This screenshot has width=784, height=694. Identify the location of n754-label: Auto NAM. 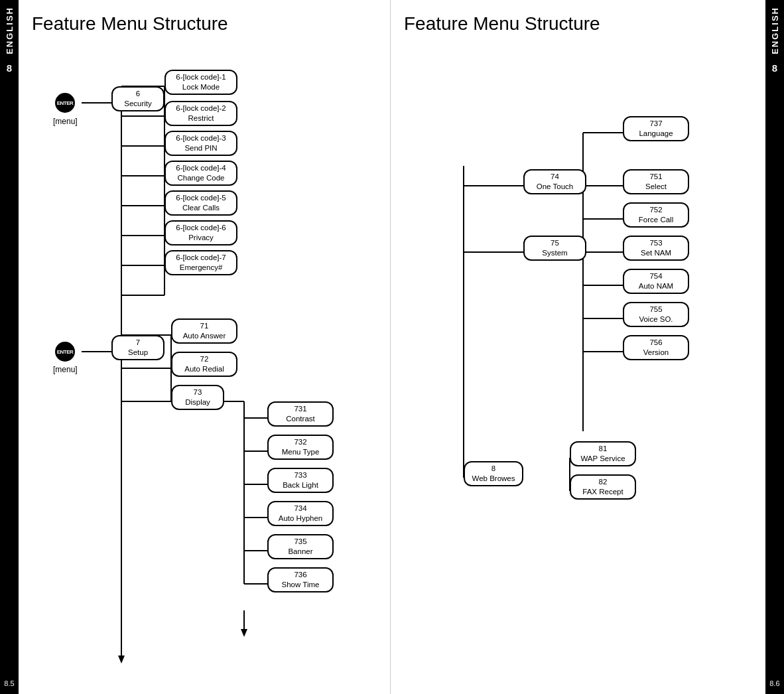
(656, 286).